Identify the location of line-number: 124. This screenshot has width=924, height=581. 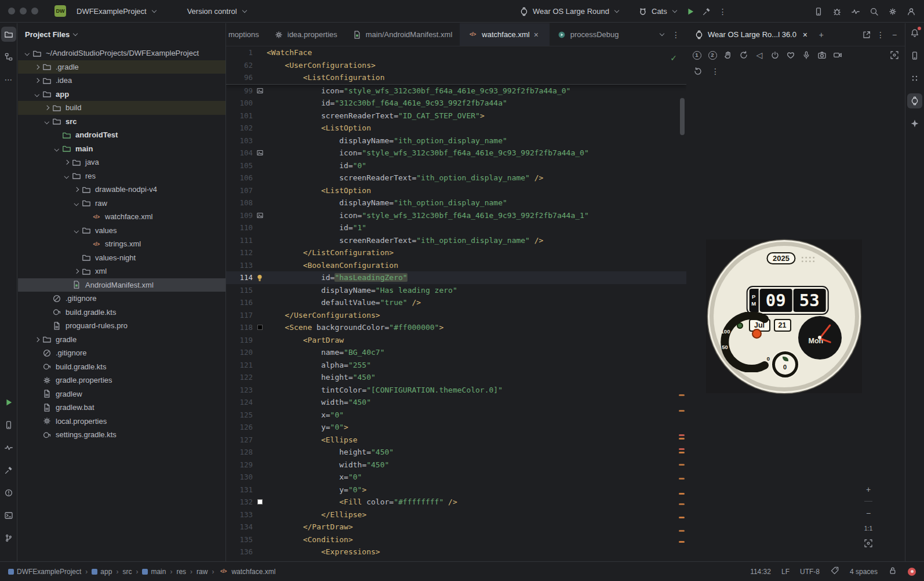
(239, 402).